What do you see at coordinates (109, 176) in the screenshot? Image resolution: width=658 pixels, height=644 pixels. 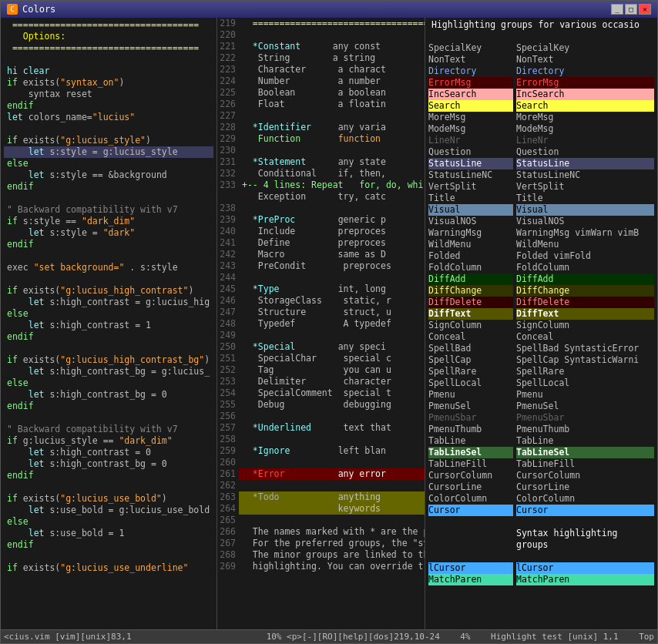 I see `code-line: let s:style == &background` at bounding box center [109, 176].